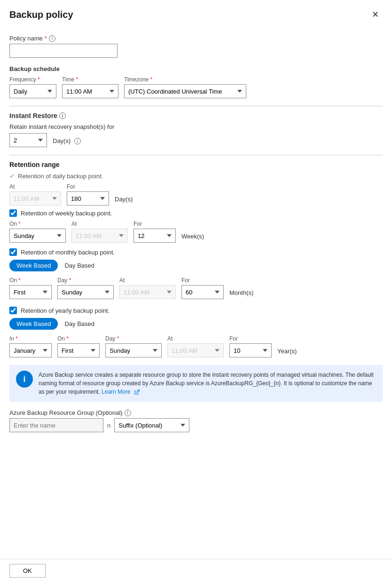  I want to click on days-info-icon: i, so click(78, 141).